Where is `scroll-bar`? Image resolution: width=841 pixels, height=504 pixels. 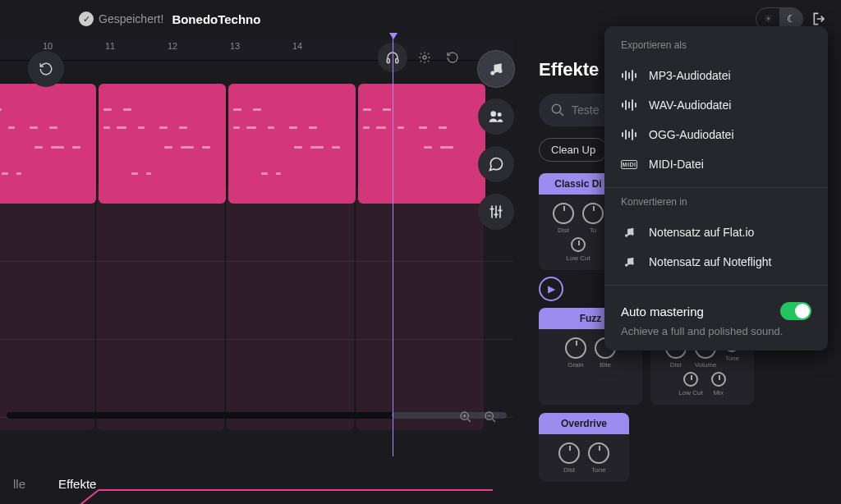 scroll-bar is located at coordinates (256, 415).